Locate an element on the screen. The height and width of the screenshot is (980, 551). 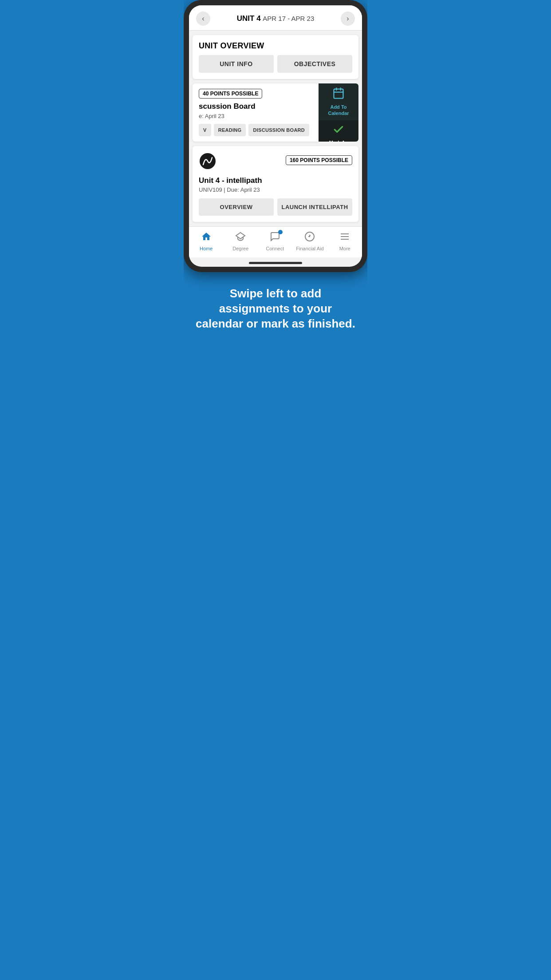
calendar-icon is located at coordinates (338, 95).